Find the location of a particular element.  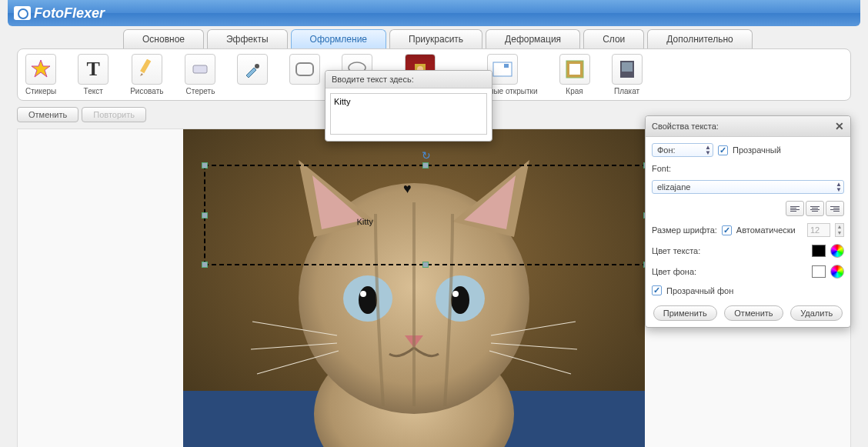

camera-icon is located at coordinates (22, 13).